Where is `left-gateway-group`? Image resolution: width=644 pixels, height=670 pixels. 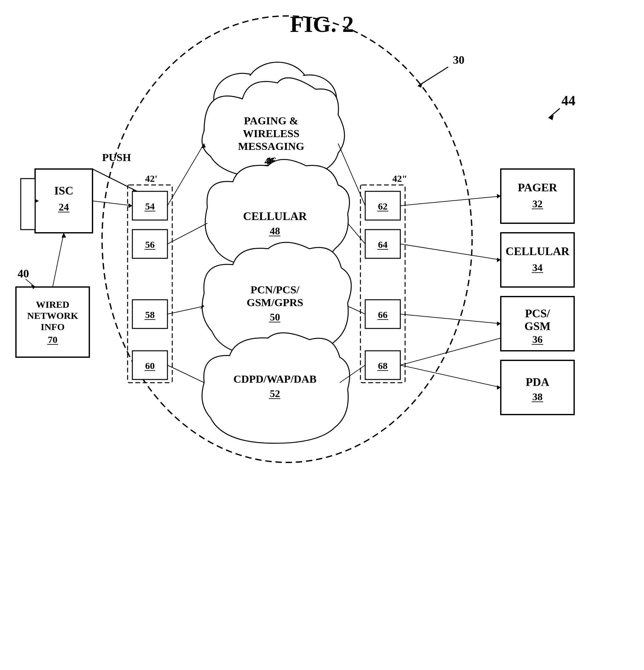 left-gateway-group is located at coordinates (150, 284).